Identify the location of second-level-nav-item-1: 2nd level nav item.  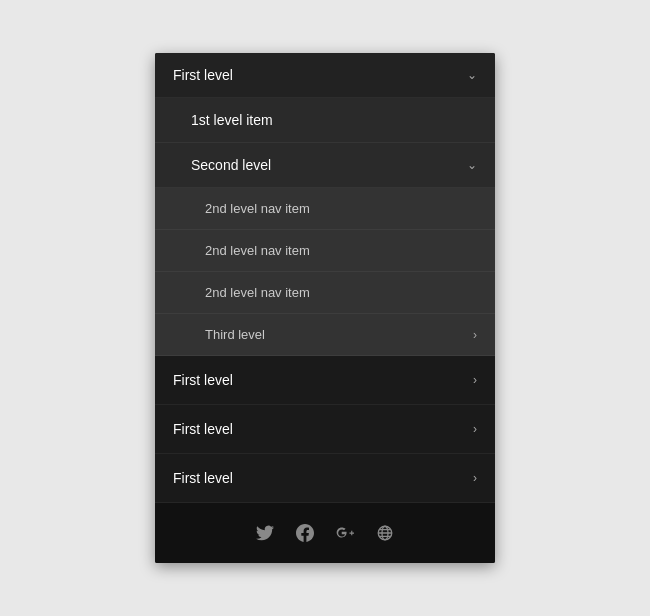
(325, 209).